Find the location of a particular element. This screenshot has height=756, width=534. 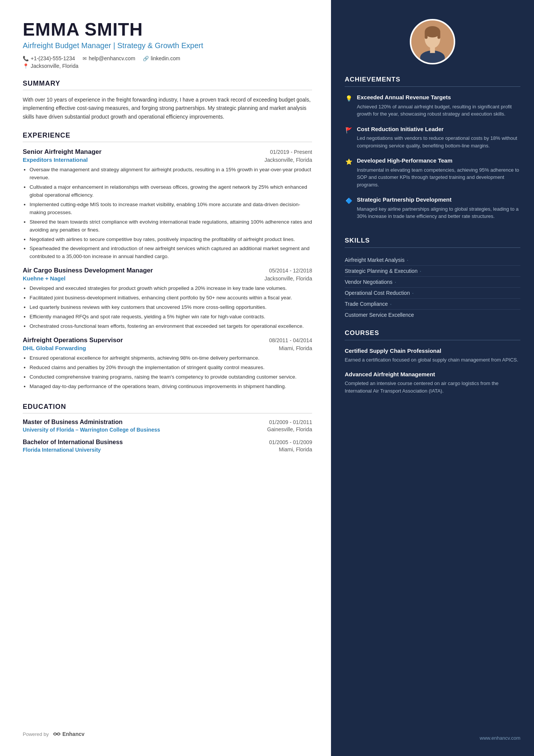

location-icon: 📍 is located at coordinates (26, 66).